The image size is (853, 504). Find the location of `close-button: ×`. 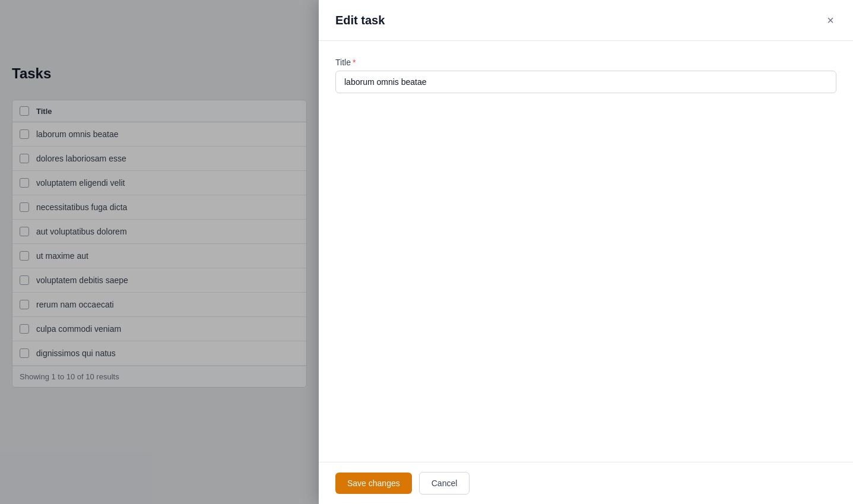

close-button: × is located at coordinates (830, 20).